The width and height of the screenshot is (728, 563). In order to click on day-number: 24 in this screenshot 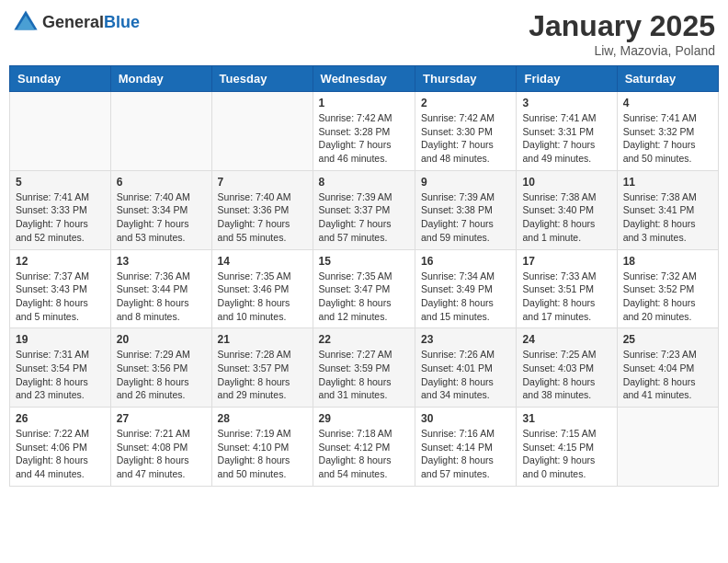, I will do `click(566, 339)`.